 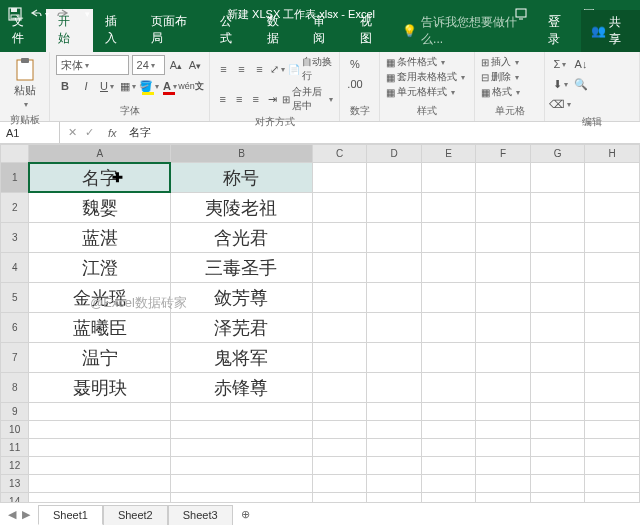 What do you see at coordinates (15, 208) in the screenshot?
I see `row-header: 2` at bounding box center [15, 208].